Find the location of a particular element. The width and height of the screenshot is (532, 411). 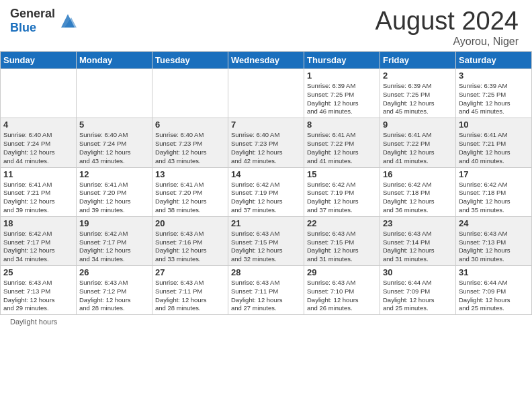

location-title: Ayorou, Niger is located at coordinates (447, 42).